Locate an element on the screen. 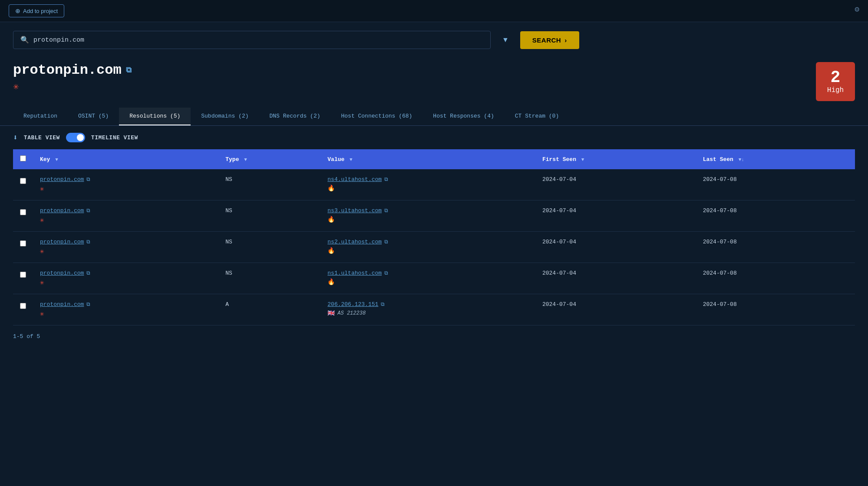  row-3-type-cell: NS is located at coordinates (269, 279).